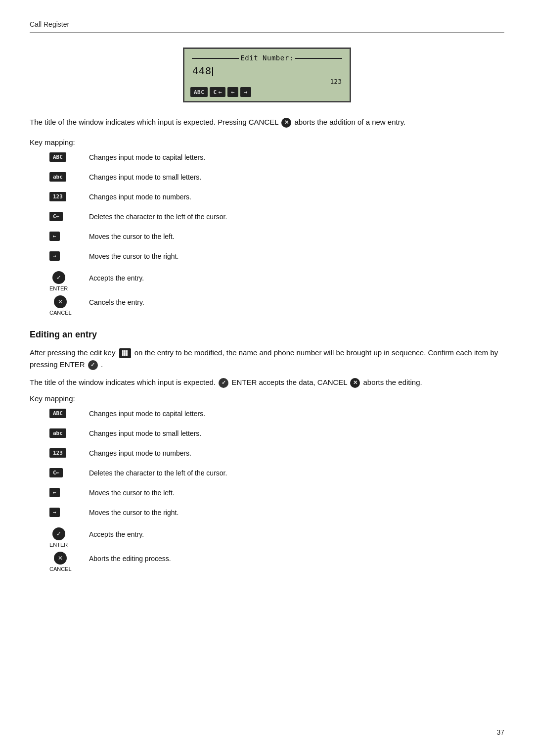 This screenshot has height=756, width=534. Describe the element at coordinates (58, 197) in the screenshot. I see `key-btn-123-1: 123` at that location.